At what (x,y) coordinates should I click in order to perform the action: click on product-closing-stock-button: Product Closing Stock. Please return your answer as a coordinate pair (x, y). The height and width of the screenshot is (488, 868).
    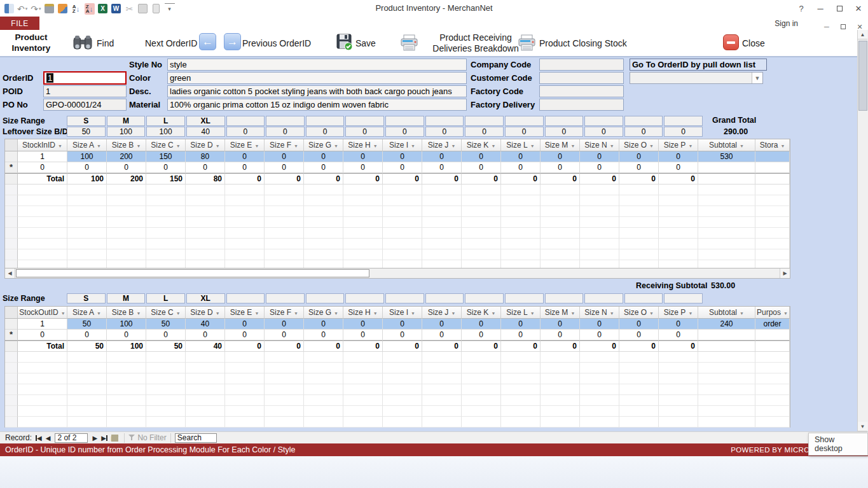
    Looking at the image, I should click on (583, 43).